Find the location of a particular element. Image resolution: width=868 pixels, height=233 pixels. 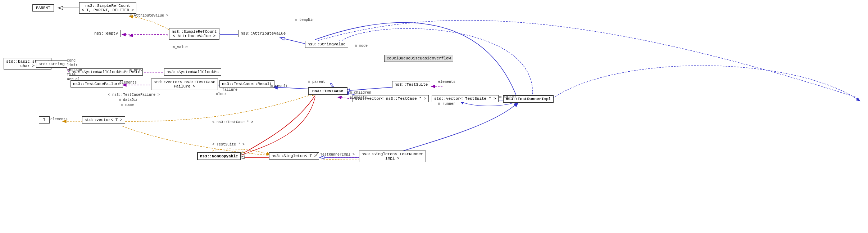

label-mparent: m_parent is located at coordinates (317, 82).